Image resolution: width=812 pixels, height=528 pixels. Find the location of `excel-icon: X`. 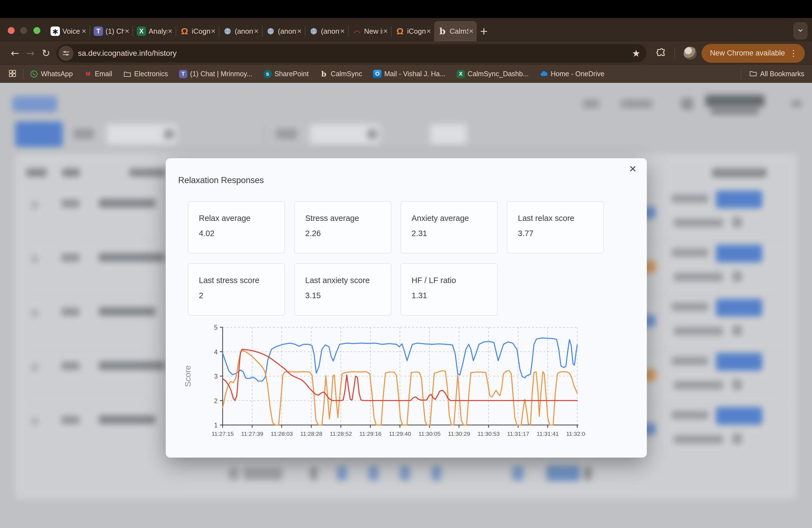

excel-icon: X is located at coordinates (461, 74).